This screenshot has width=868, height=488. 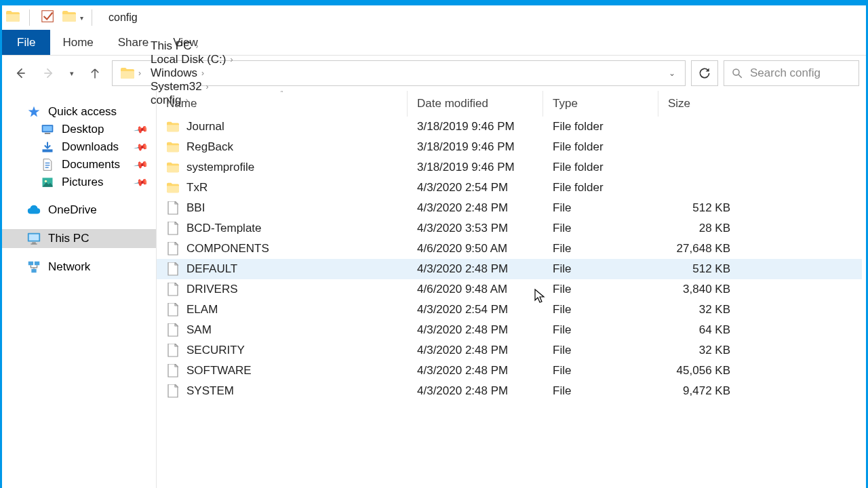 What do you see at coordinates (81, 18) in the screenshot?
I see `qat-dropdown-icon: ▾` at bounding box center [81, 18].